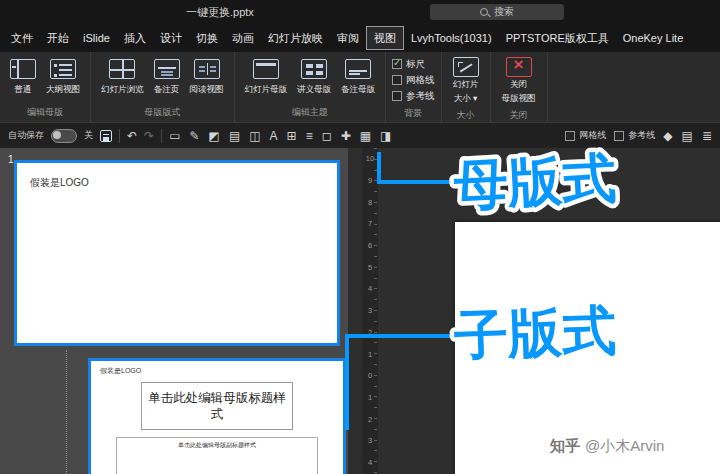 This screenshot has width=720, height=474. What do you see at coordinates (346, 136) in the screenshot?
I see `toolbar-icon: ✚` at bounding box center [346, 136].